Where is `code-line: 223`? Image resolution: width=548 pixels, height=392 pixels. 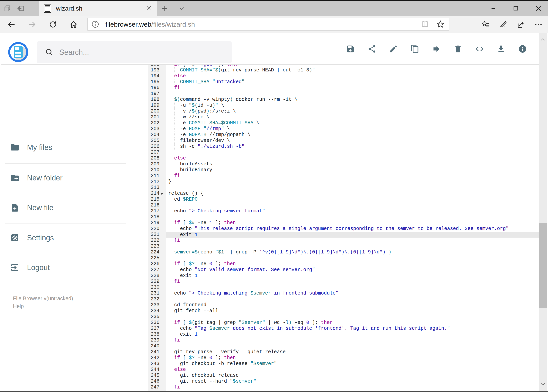 code-line: 223 is located at coordinates (334, 246).